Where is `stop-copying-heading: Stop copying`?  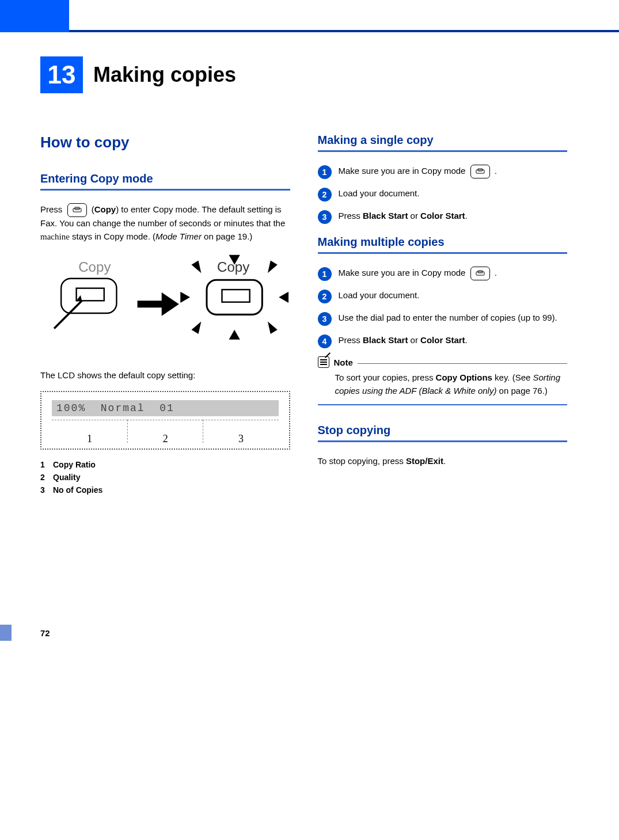 stop-copying-heading: Stop copying is located at coordinates (443, 431).